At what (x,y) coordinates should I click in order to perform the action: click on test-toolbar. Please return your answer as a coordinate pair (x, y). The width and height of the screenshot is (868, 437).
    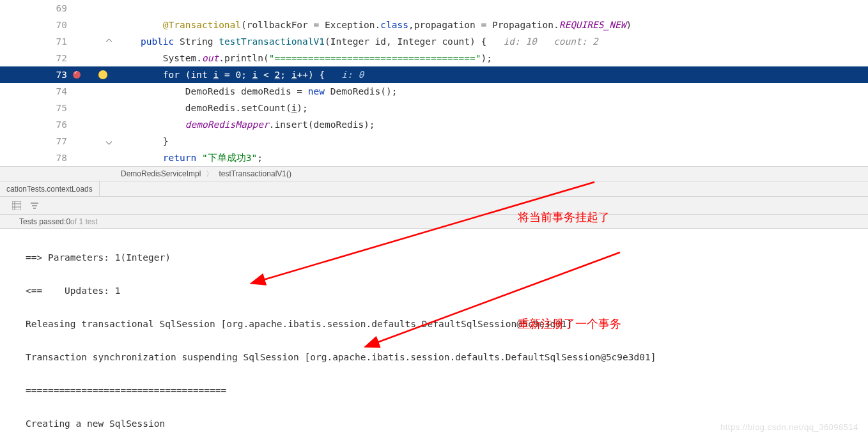
    Looking at the image, I should click on (434, 206).